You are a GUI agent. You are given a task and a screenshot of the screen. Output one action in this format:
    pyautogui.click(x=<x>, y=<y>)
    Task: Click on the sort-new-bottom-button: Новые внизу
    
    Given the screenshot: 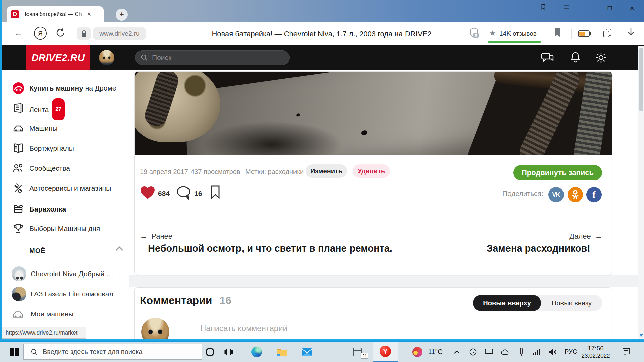 What is the action you would take?
    pyautogui.click(x=572, y=303)
    